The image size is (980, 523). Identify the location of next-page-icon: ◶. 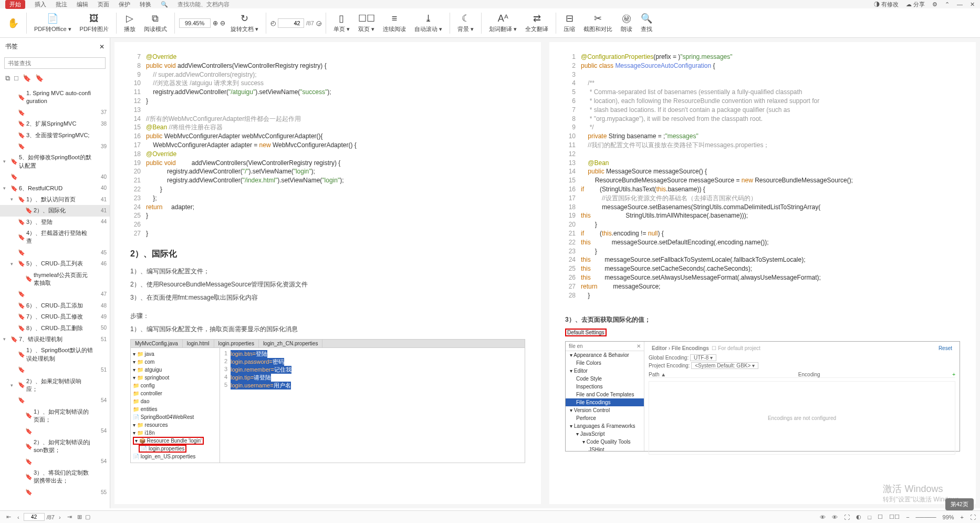
(319, 23).